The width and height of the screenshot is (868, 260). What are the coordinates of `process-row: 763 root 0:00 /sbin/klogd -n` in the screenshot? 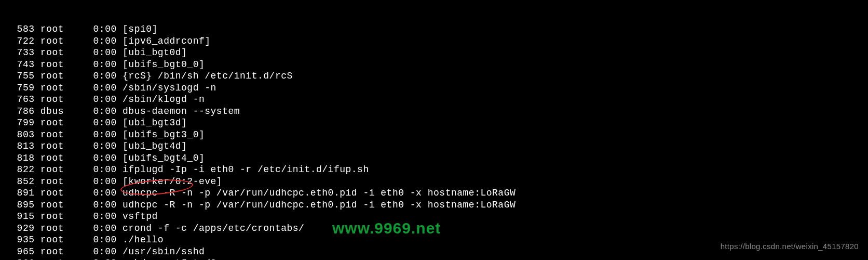 It's located at (437, 100).